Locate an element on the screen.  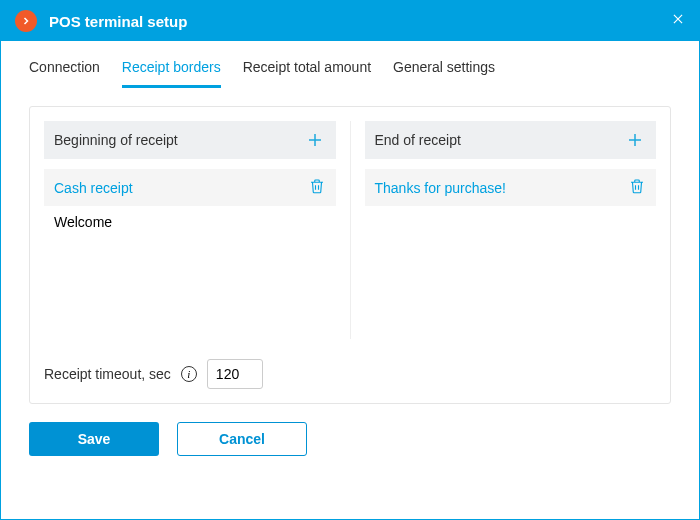
add-end-item-button is located at coordinates (635, 140).